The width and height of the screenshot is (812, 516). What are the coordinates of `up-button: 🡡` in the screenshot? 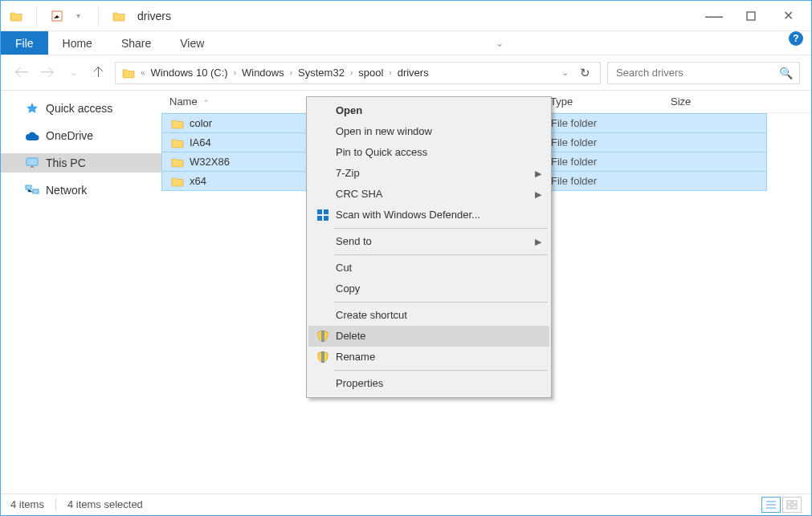 It's located at (99, 73).